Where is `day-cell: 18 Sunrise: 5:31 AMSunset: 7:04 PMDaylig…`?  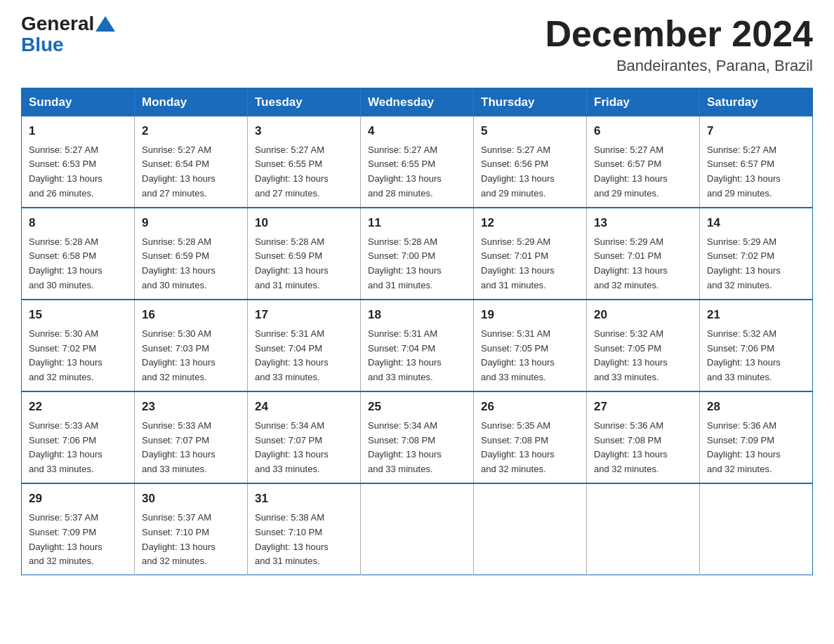 day-cell: 18 Sunrise: 5:31 AMSunset: 7:04 PMDaylig… is located at coordinates (417, 345).